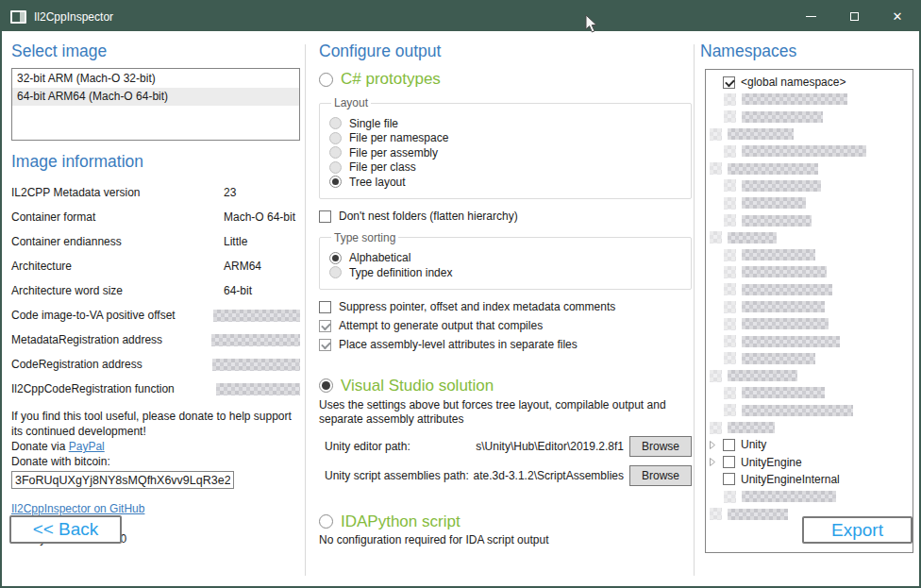 This screenshot has height=588, width=921. I want to click on github-link: Il2CppInspector on GitHub, so click(77, 509).